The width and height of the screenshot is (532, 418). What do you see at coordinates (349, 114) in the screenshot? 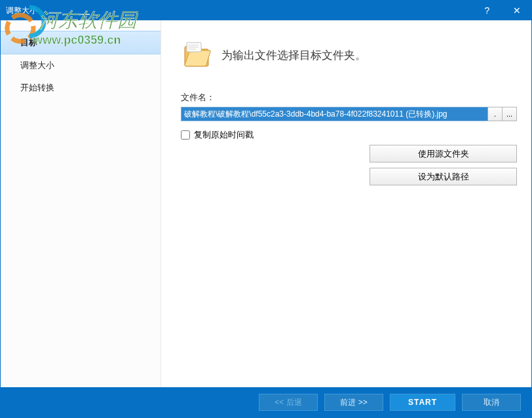
I see `path-row: . ...` at bounding box center [349, 114].